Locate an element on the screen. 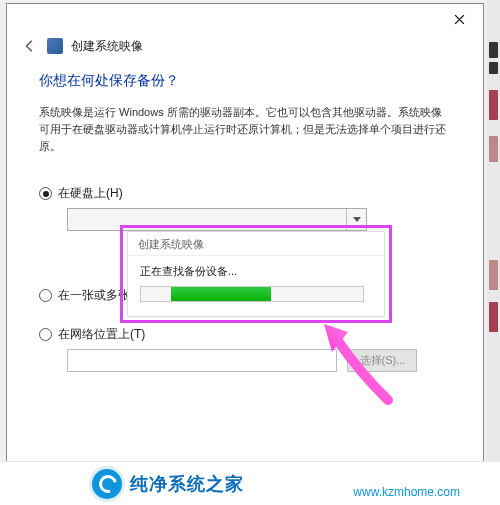  browse-button: 选择(S)... is located at coordinates (382, 360).